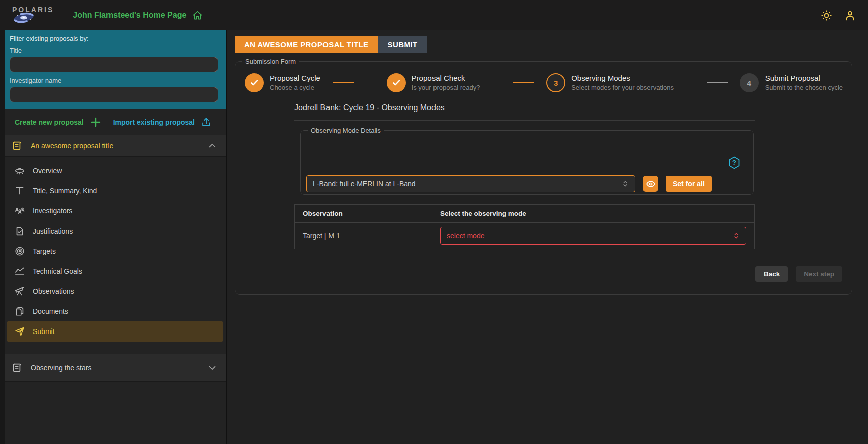 Image resolution: width=868 pixels, height=444 pixels. I want to click on step-active-circle: 3, so click(556, 83).